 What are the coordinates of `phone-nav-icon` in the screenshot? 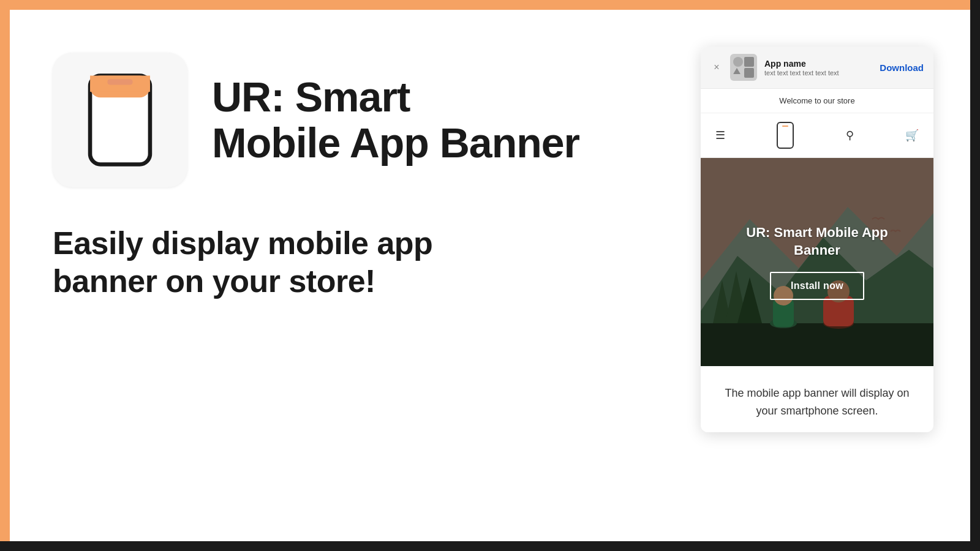 It's located at (785, 135).